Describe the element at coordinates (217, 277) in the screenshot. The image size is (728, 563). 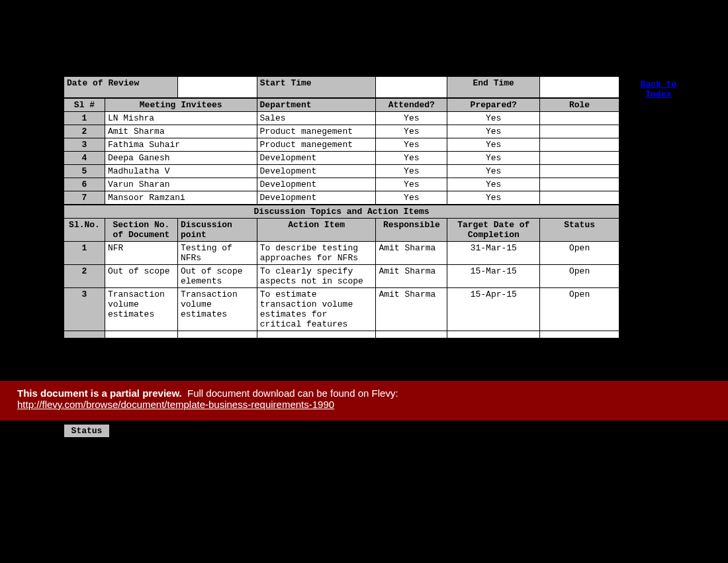
I see `cell-point: Out of scope elements` at that location.